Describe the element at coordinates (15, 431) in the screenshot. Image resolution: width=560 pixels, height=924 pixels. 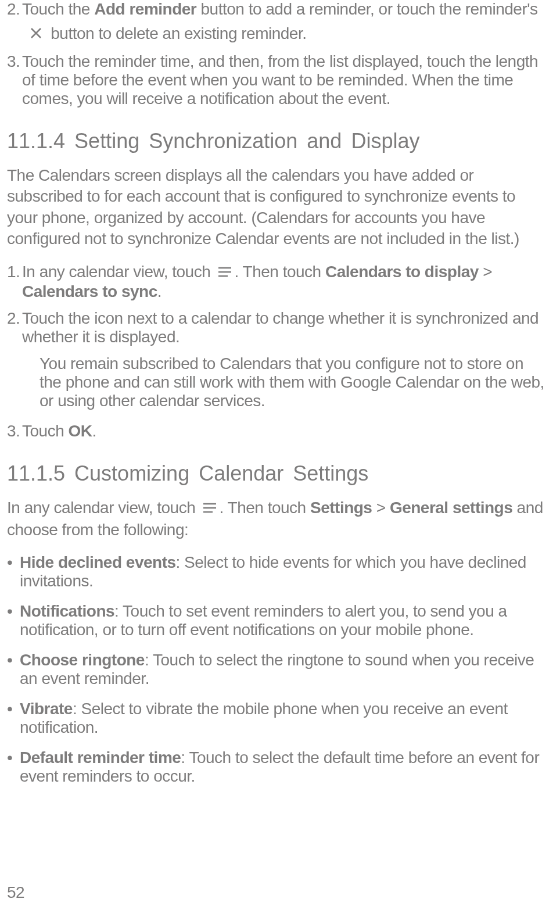
I see `sync-step-3-number: 3.` at that location.